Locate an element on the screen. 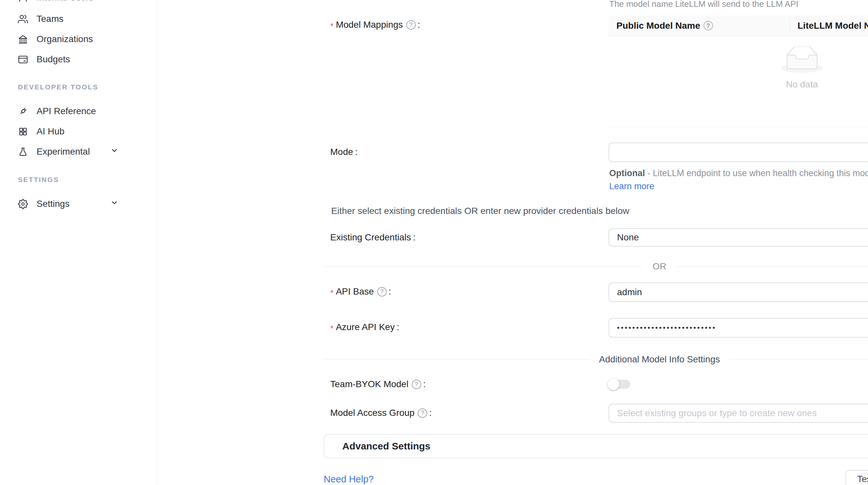 This screenshot has width=868, height=485. sidebar-section-settings: SETTINGS is located at coordinates (38, 180).